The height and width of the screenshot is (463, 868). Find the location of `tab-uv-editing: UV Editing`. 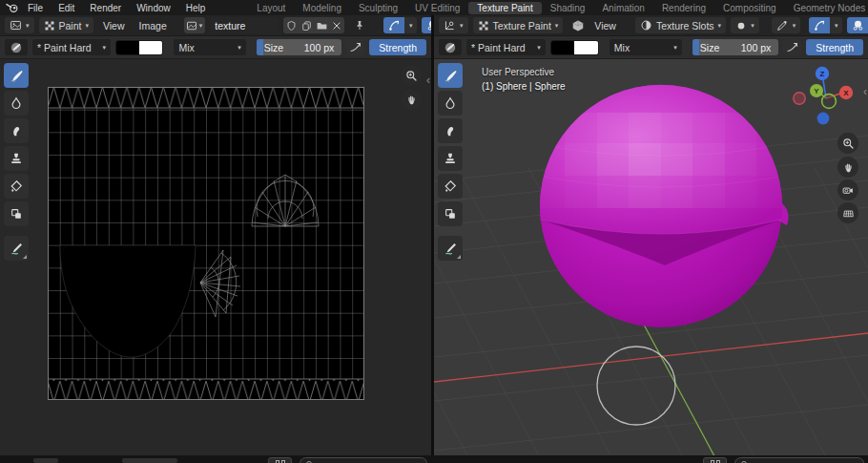

tab-uv-editing: UV Editing is located at coordinates (437, 8).